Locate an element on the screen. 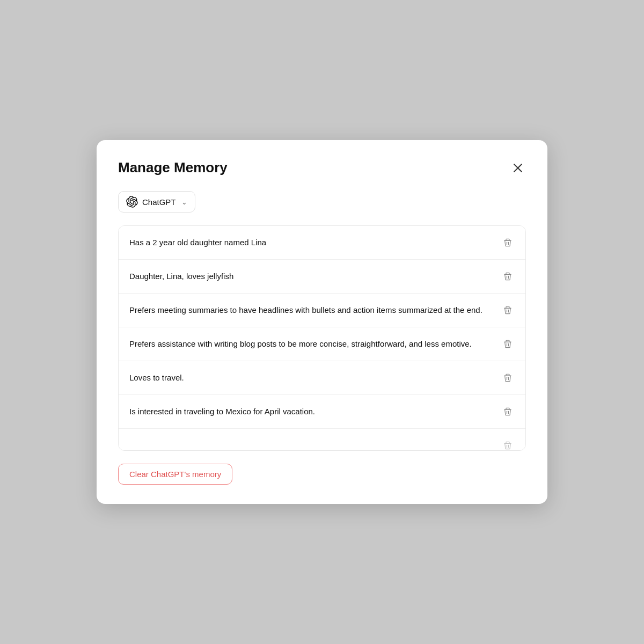 The height and width of the screenshot is (644, 644). memory-item: Has a 2 year old daughter named Lina is located at coordinates (322, 243).